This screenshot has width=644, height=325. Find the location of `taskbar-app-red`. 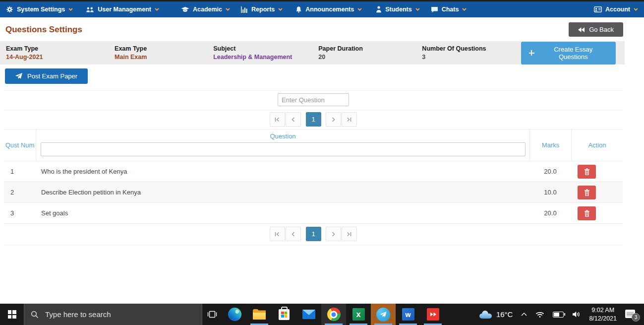

taskbar-app-red is located at coordinates (433, 315).